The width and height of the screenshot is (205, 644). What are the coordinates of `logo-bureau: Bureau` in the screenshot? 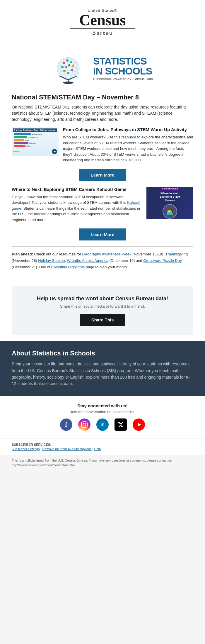 It's located at (102, 33).